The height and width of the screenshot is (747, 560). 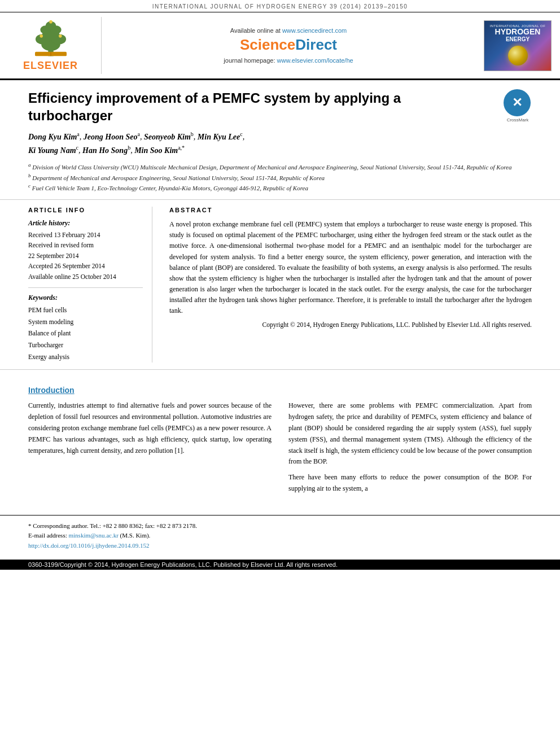 I want to click on sciencedirect-logo: ScienceDirect, so click(x=288, y=45).